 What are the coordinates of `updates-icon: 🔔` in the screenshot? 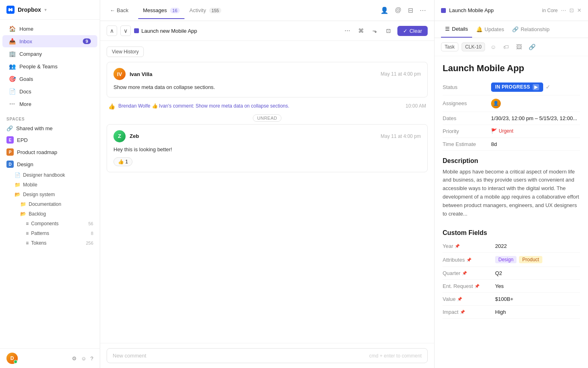 It's located at (479, 29).